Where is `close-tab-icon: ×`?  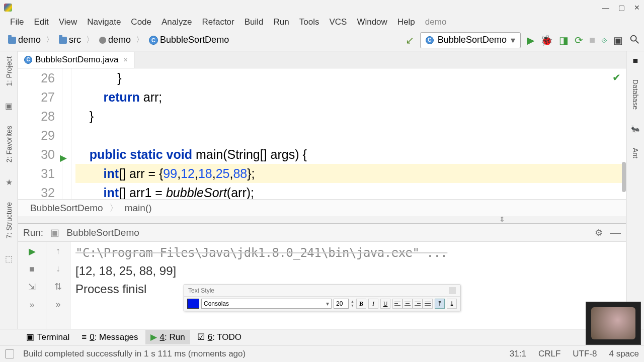 close-tab-icon: × is located at coordinates (125, 60).